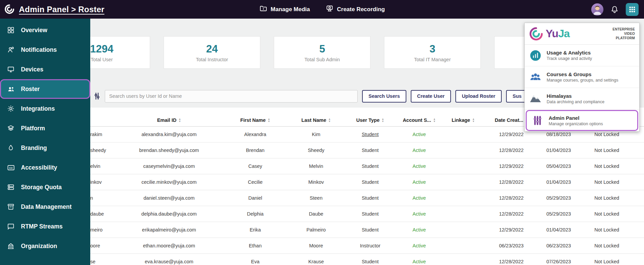 The width and height of the screenshot is (644, 265). I want to click on col-last-name: Last Name▲▼, so click(316, 120).